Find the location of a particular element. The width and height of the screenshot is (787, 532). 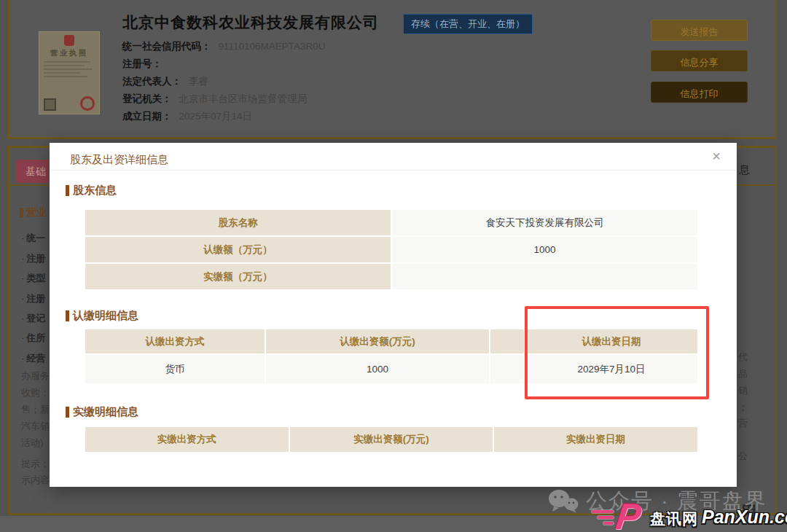

bg-right-fragment: 品 is located at coordinates (743, 374).